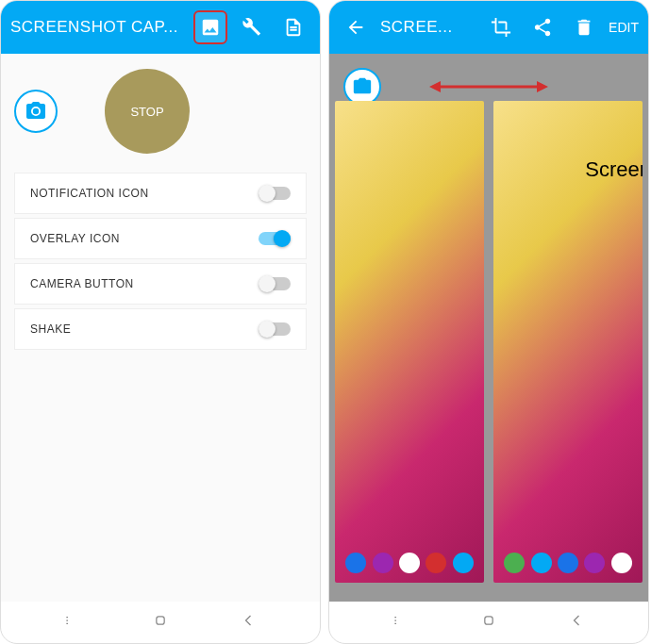 This screenshot has height=644, width=651. I want to click on swipe-arrow-icon, so click(489, 89).